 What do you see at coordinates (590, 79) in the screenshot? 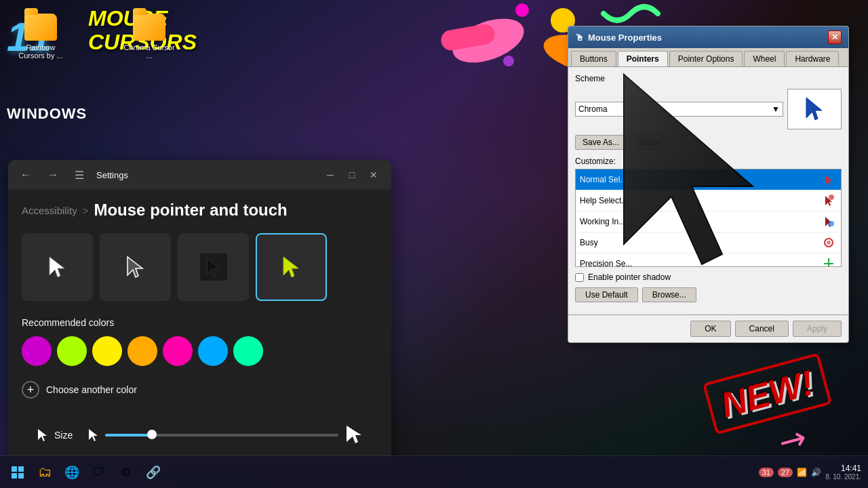
I see `scheme-label: Scheme` at bounding box center [590, 79].